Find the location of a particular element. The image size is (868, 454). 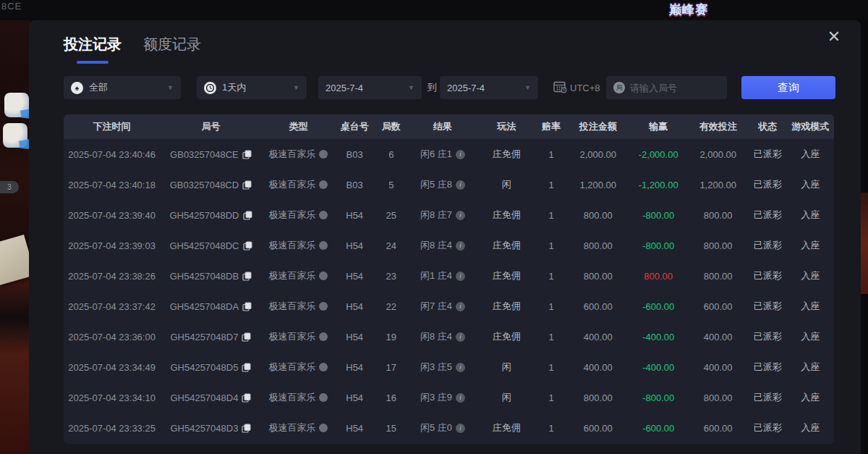

game-id-search: 局 is located at coordinates (667, 88).